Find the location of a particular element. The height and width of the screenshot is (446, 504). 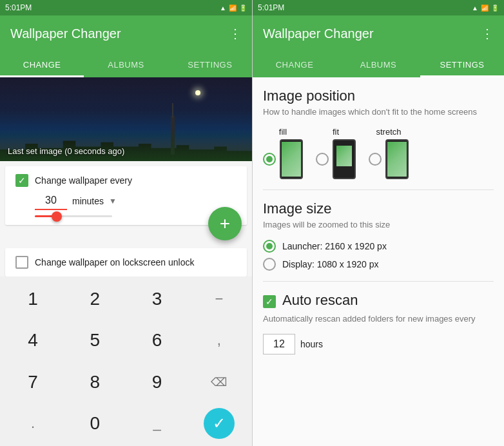

key-9: 9 is located at coordinates (157, 382).